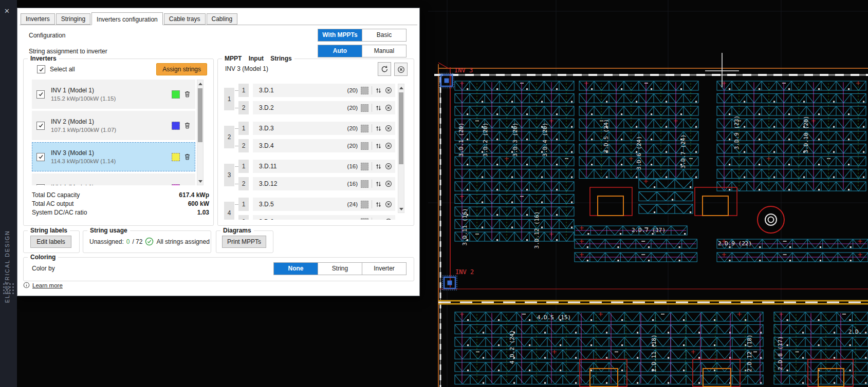  What do you see at coordinates (384, 35) in the screenshot?
I see `configuration-option-basic: Basic` at bounding box center [384, 35].